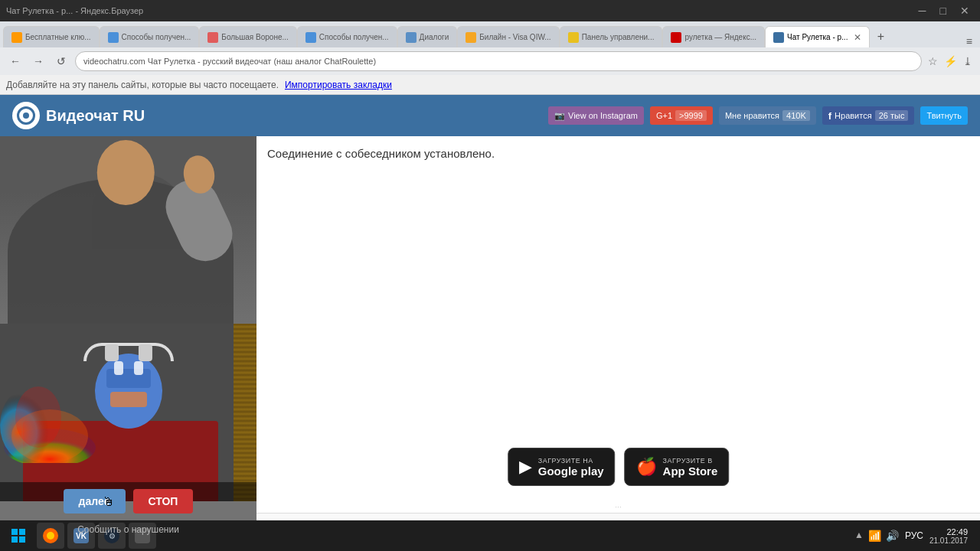 This screenshot has height=551, width=980. Describe the element at coordinates (150, 37) in the screenshot. I see `tab-1: Способы получен...` at that location.